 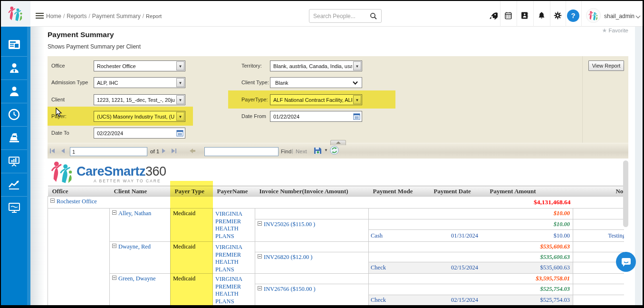 What do you see at coordinates (558, 16) in the screenshot?
I see `settings-gear-icon` at bounding box center [558, 16].